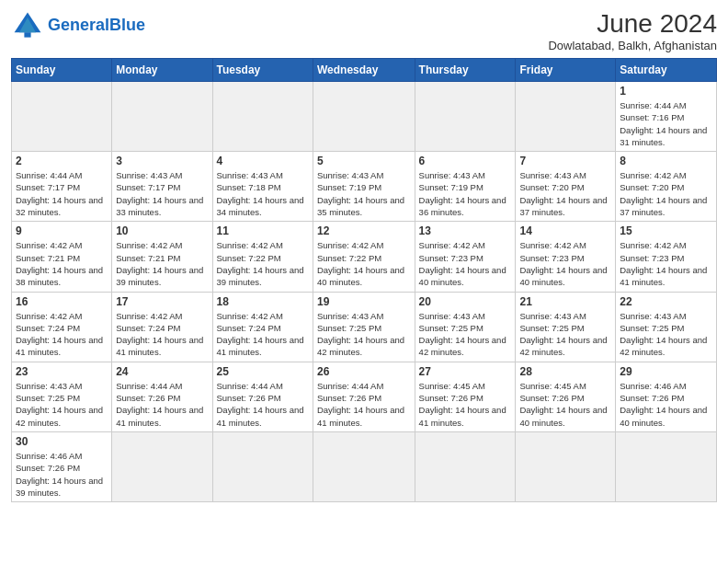 Image resolution: width=728 pixels, height=563 pixels. Describe the element at coordinates (364, 193) in the screenshot. I see `day-info: Sunrise: 4:43 AM Sunset: 7:19 PM Dayligh…` at that location.